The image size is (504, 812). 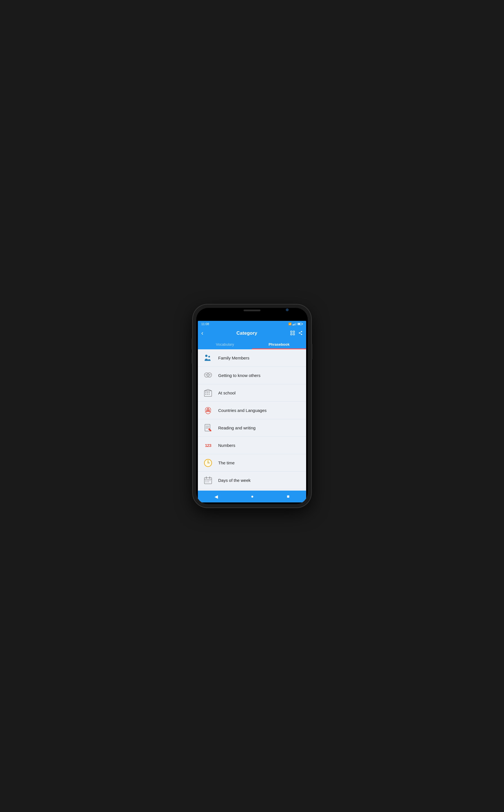 I want to click on page-title: Category, so click(x=247, y=333).